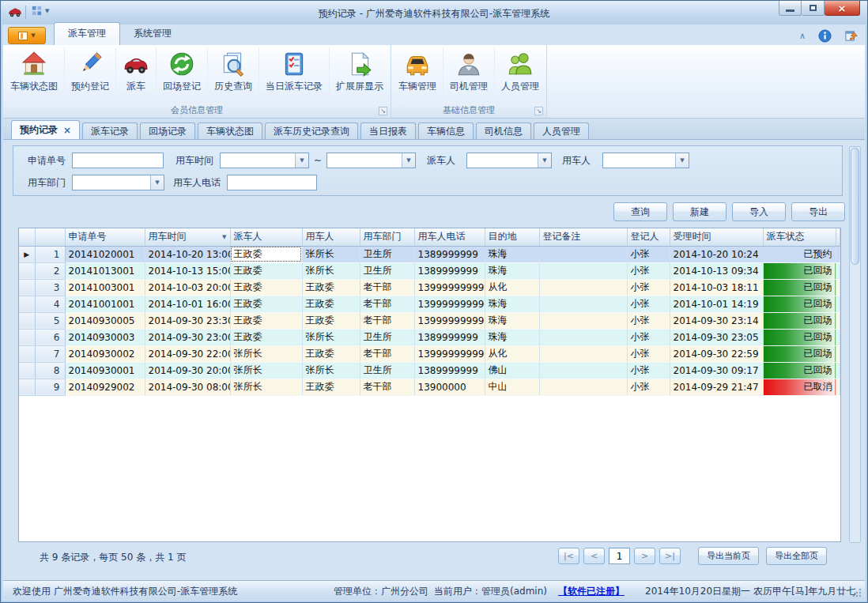 The image size is (868, 603). Describe the element at coordinates (187, 354) in the screenshot. I see `cell-use-time: 2014-09-30 22:00` at that location.